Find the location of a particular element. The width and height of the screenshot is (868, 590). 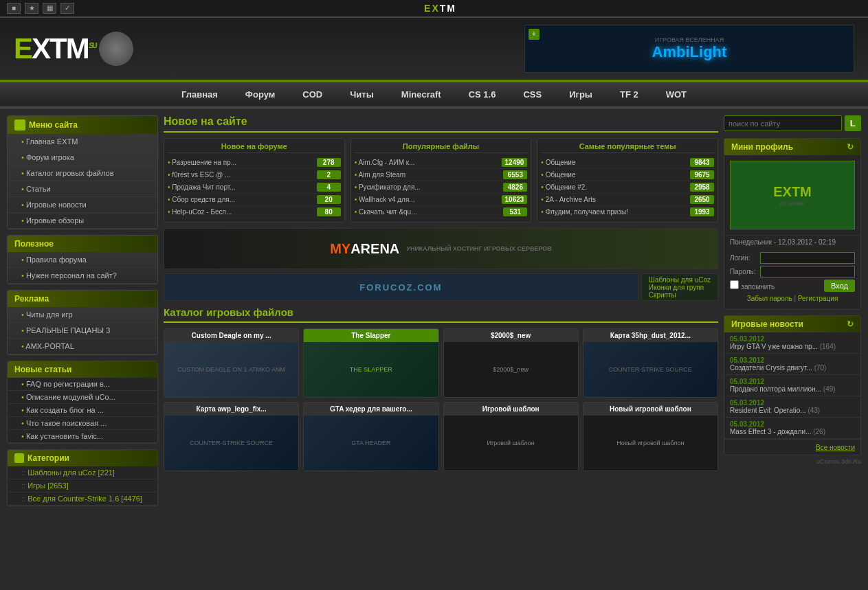

grid-icon: ▦ is located at coordinates (49, 8).